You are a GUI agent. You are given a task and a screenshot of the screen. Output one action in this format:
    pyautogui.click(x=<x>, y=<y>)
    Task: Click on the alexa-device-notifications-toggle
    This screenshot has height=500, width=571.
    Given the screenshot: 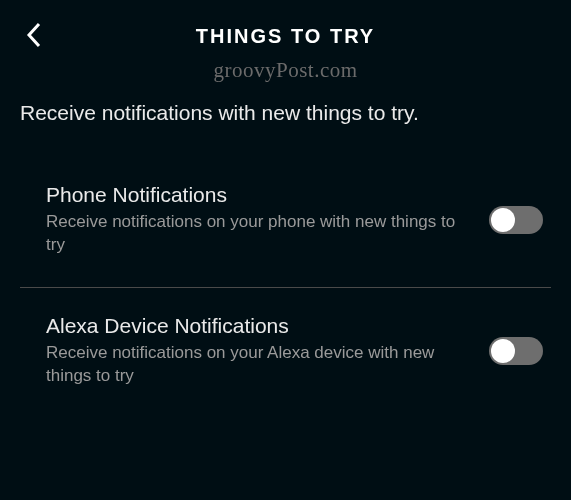 What is the action you would take?
    pyautogui.click(x=516, y=351)
    